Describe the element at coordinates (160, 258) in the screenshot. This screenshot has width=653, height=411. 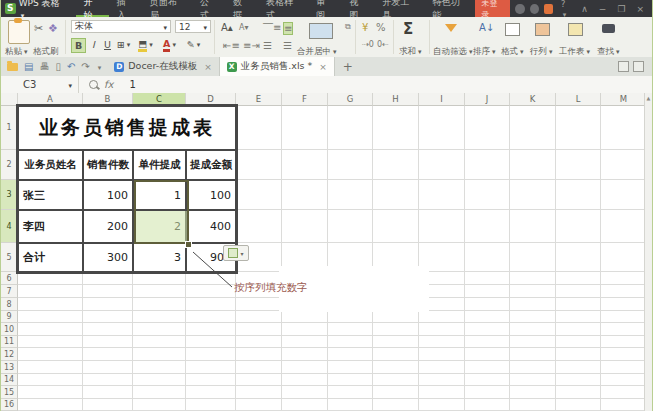
I see `table-value-cell: 3` at that location.